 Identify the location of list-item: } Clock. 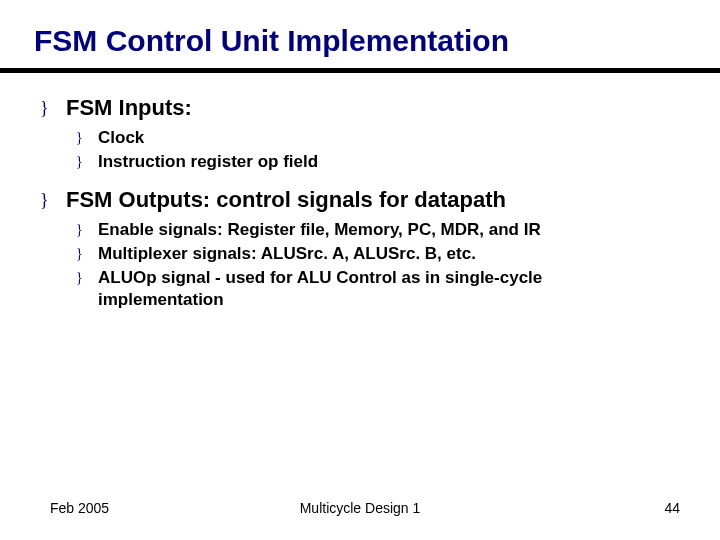
(381, 138).